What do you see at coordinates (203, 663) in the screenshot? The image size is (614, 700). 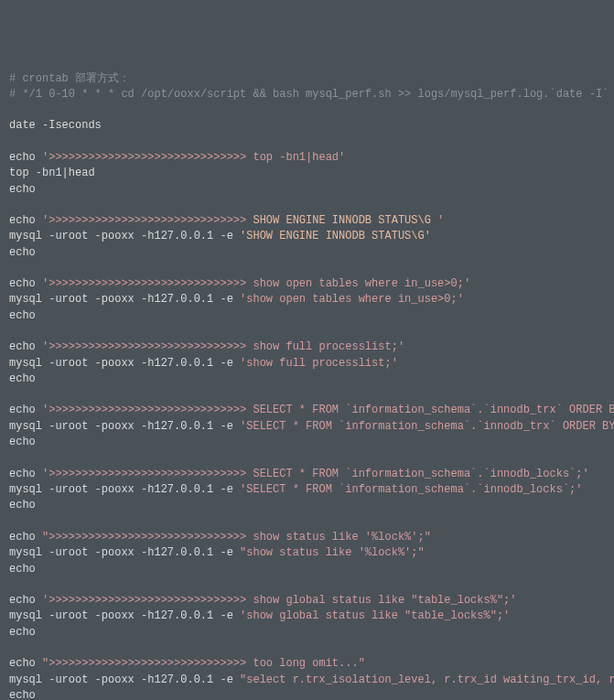 I see `code-segment: ">>>>>>>>>>>>>>>>>>>>>>>>>>>>>> too long…` at bounding box center [203, 663].